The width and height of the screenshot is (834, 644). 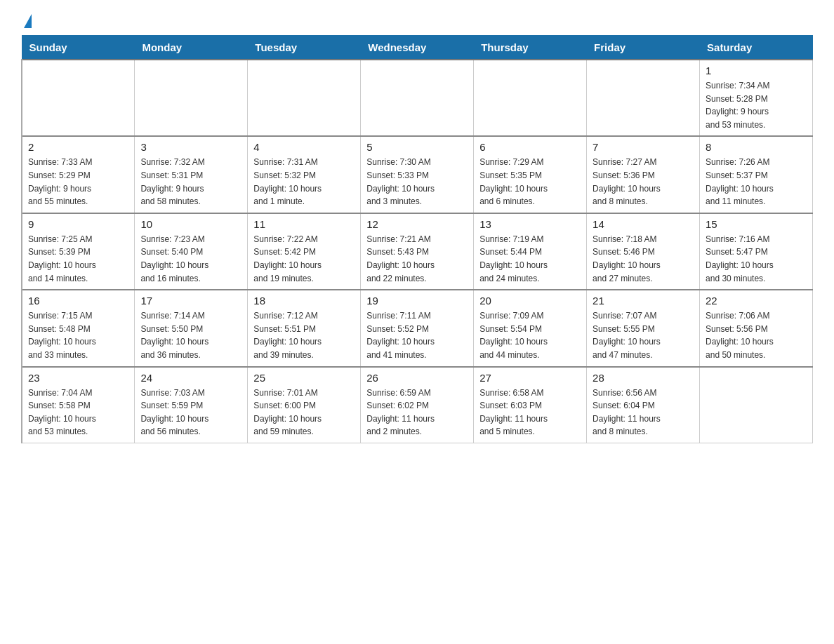 What do you see at coordinates (79, 377) in the screenshot?
I see `day-number: 23` at bounding box center [79, 377].